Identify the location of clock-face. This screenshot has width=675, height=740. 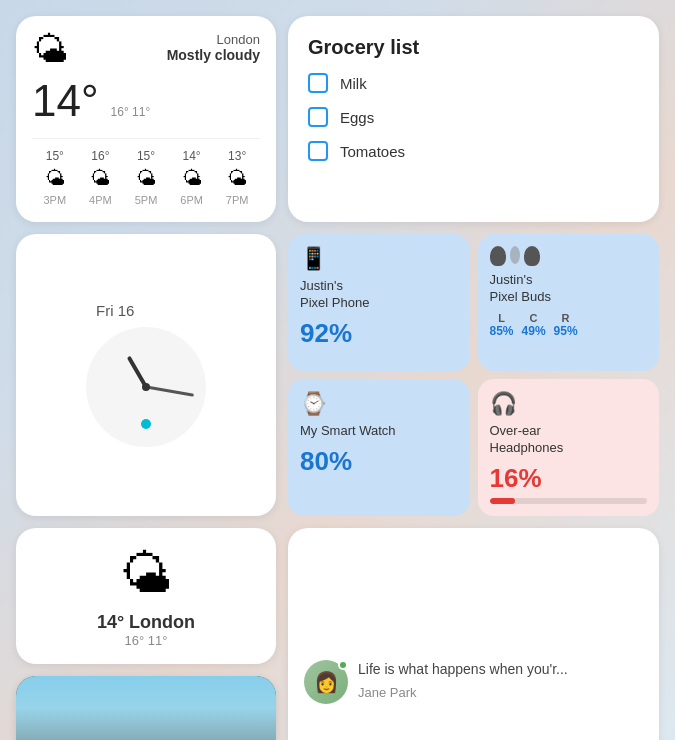
(146, 387).